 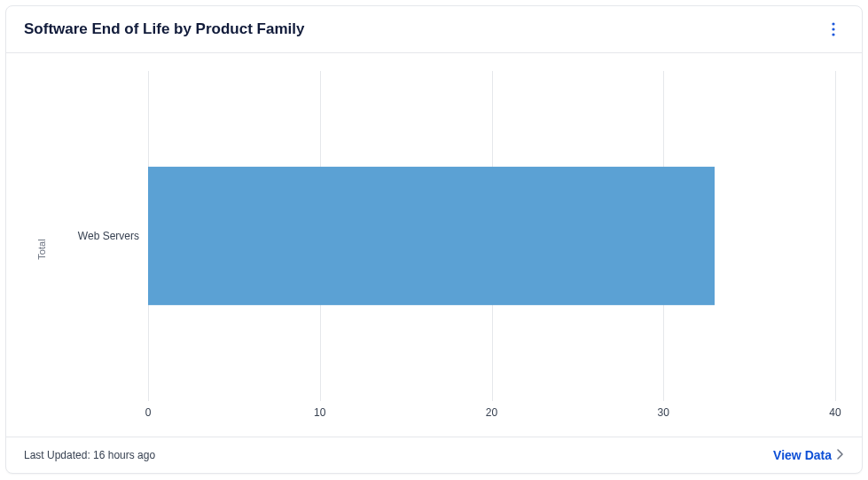 I want to click on card-menu-button, so click(x=833, y=29).